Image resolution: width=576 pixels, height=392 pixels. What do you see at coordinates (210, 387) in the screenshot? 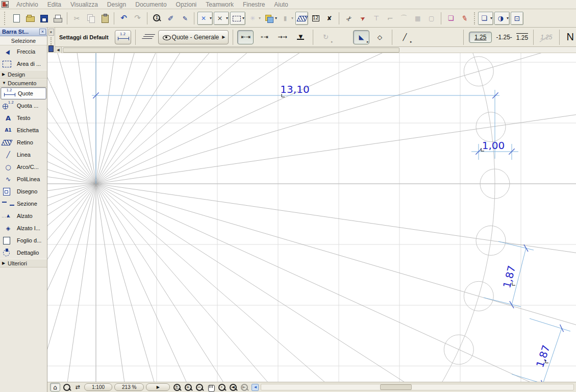
I see `pan-hand-button` at bounding box center [210, 387].